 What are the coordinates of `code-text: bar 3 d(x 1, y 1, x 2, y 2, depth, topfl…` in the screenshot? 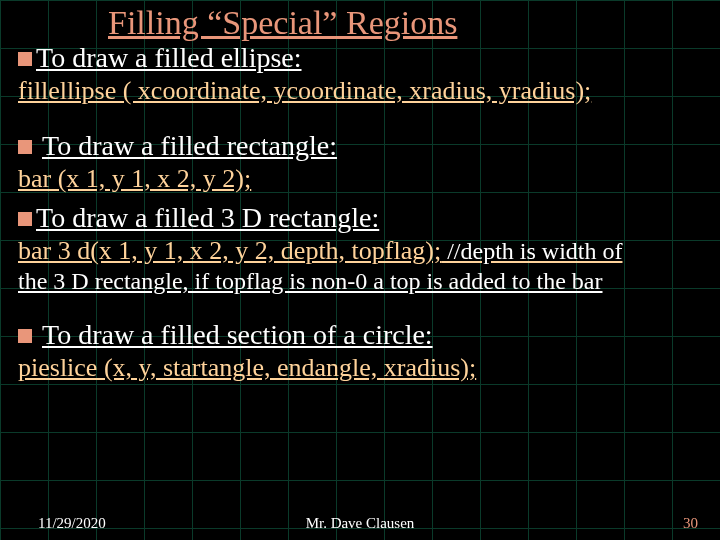 It's located at (230, 250).